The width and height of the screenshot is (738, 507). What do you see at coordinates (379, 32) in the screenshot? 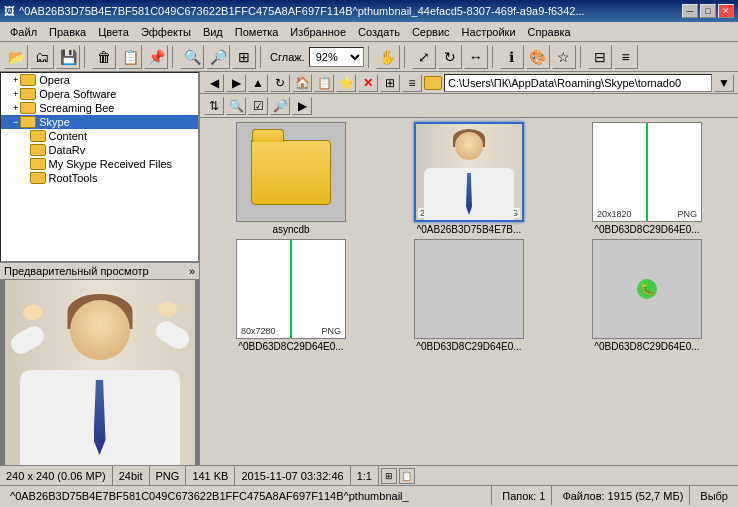
I see `menu-create: Создать` at bounding box center [379, 32].